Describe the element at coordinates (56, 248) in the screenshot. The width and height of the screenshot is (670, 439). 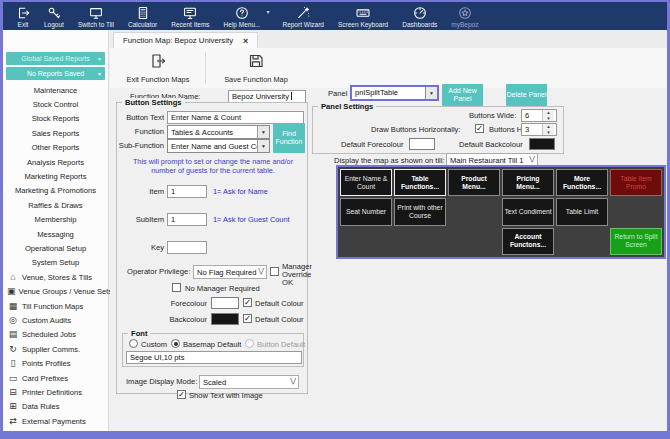
I see `sidebar-item-operational-setup: Operational Setup` at that location.